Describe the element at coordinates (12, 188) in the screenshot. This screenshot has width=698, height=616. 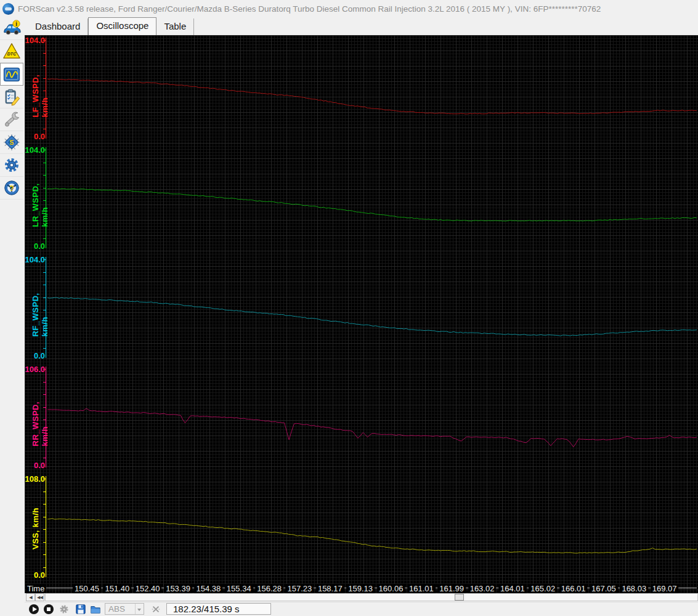
I see `sidebar-item-help: ?` at that location.